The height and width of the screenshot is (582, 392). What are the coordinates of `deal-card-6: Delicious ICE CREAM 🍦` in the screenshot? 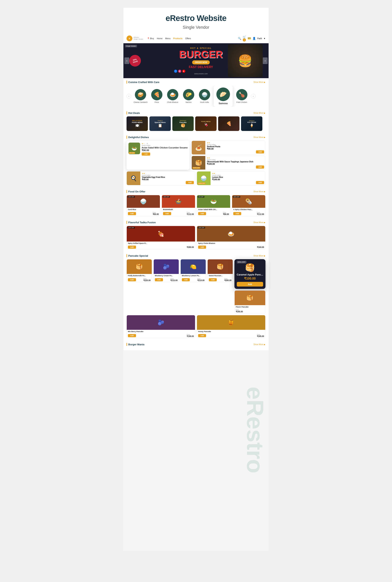 It's located at (252, 124).